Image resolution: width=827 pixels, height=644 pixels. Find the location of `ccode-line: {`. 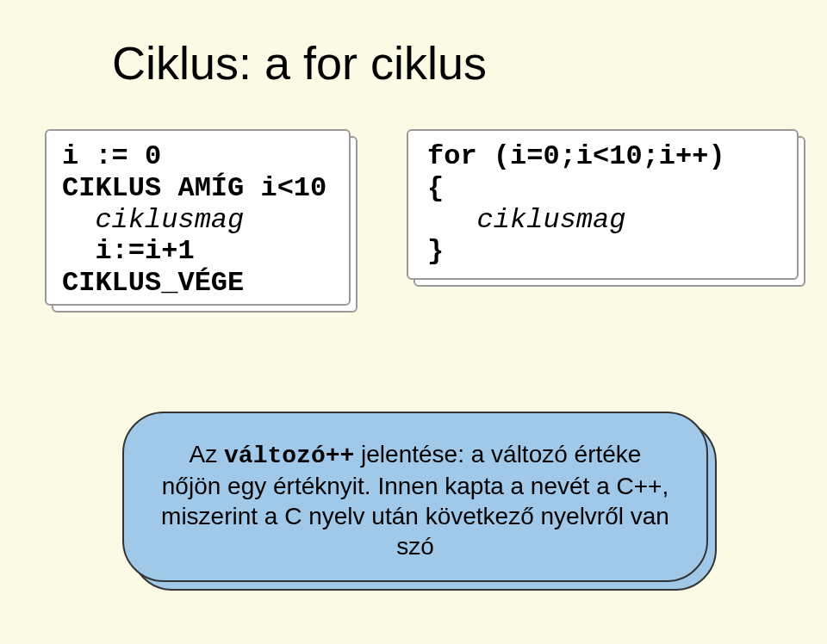

ccode-line: { is located at coordinates (603, 189).